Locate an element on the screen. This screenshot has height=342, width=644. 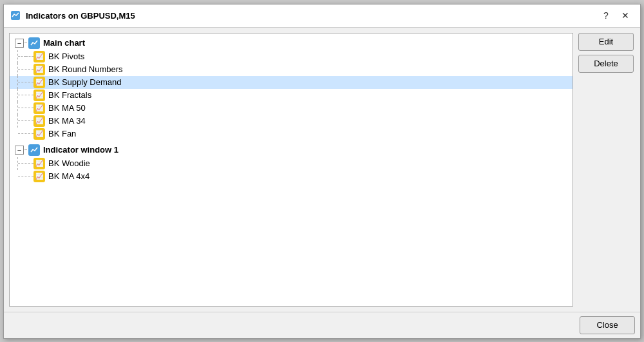
item-label: BK Round Numbers is located at coordinates (86, 70).